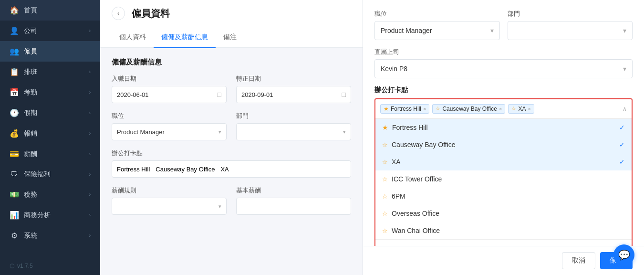 Image resolution: width=644 pixels, height=275 pixels. I want to click on sidebar-item-analytics: 📊 商務分析 ›, so click(50, 215).